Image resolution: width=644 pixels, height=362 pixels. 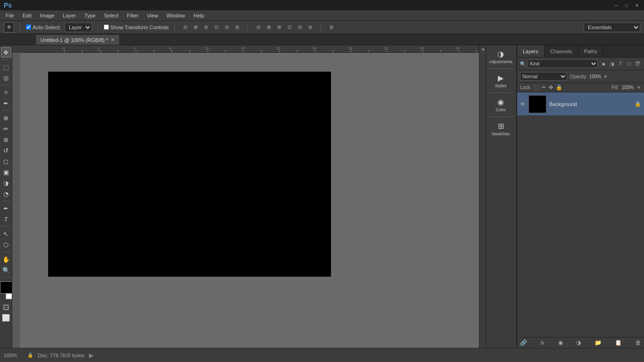 I want to click on layer-link-icon: 🔗, so click(x=523, y=343).